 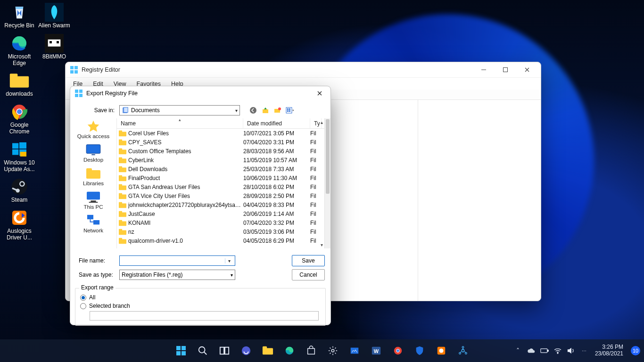 What do you see at coordinates (93, 129) in the screenshot?
I see `place-quick-access: Quick access` at bounding box center [93, 129].